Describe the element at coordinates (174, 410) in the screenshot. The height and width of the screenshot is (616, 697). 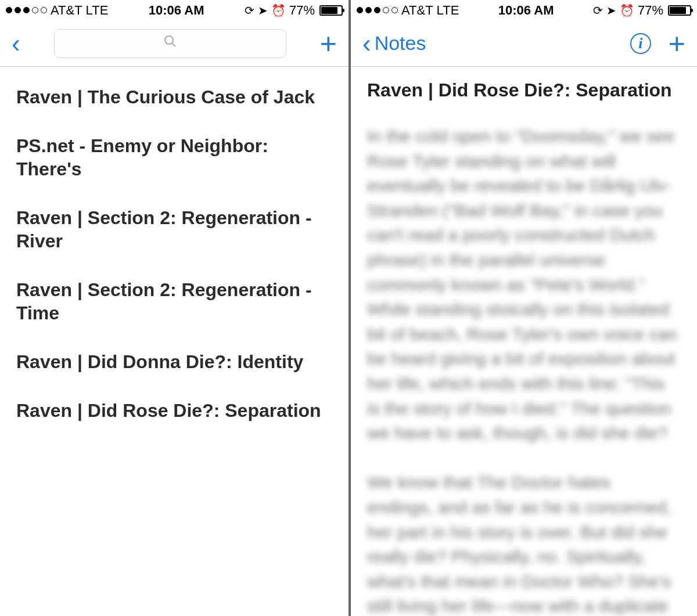
I see `list-item: Raven | Did Rose Die?: Separation` at that location.